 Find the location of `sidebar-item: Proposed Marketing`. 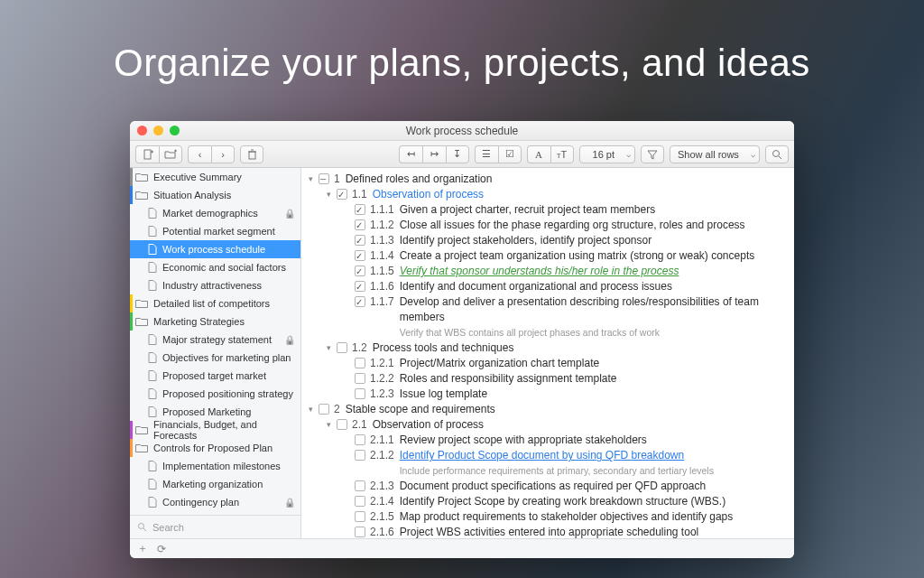

sidebar-item: Proposed Marketing is located at coordinates (215, 412).